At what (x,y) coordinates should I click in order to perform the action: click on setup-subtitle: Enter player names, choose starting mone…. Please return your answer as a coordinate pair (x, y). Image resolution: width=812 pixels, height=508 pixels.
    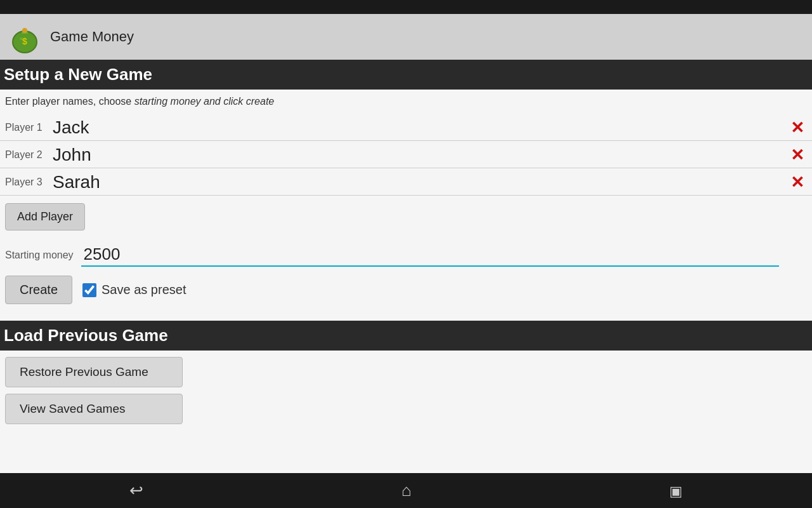
    Looking at the image, I should click on (406, 103).